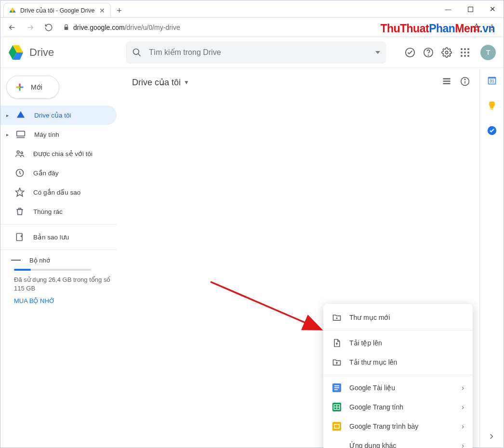 This screenshot has width=504, height=448. Describe the element at coordinates (57, 10) in the screenshot. I see `browser-tab-active: Drive của tôi - Google Drive ✕` at that location.